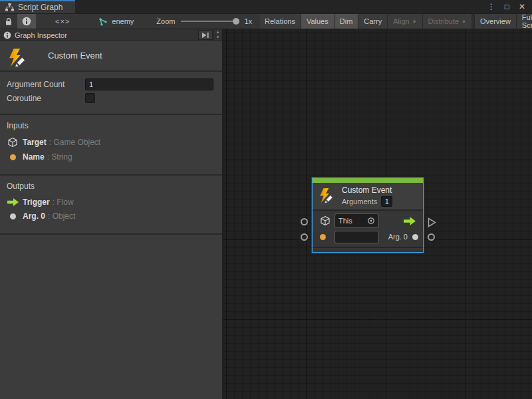 This screenshot has height=399, width=532. Describe the element at coordinates (41, 35) in the screenshot. I see `panel-title: Graph Inspector` at that location.